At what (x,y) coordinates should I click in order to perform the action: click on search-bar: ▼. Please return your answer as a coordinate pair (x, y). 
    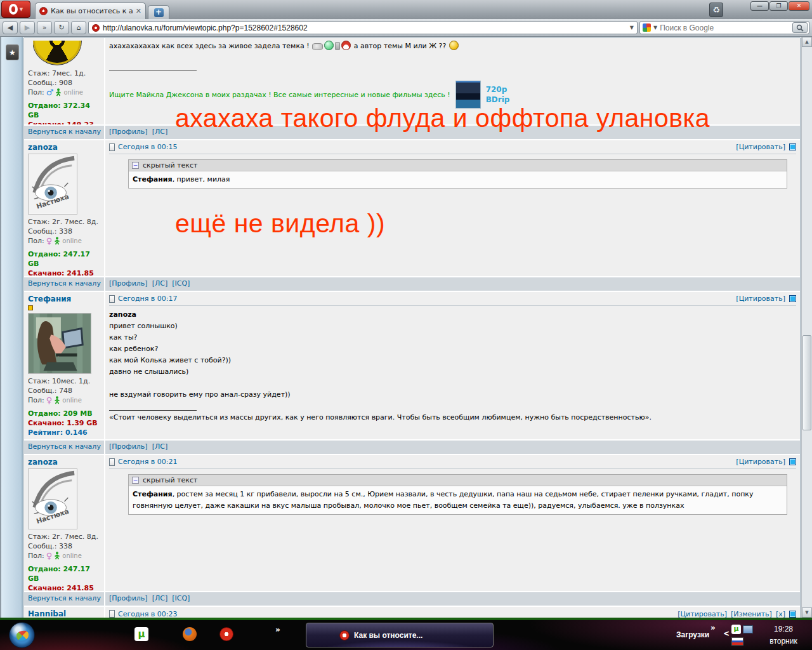
    Looking at the image, I should click on (724, 28).